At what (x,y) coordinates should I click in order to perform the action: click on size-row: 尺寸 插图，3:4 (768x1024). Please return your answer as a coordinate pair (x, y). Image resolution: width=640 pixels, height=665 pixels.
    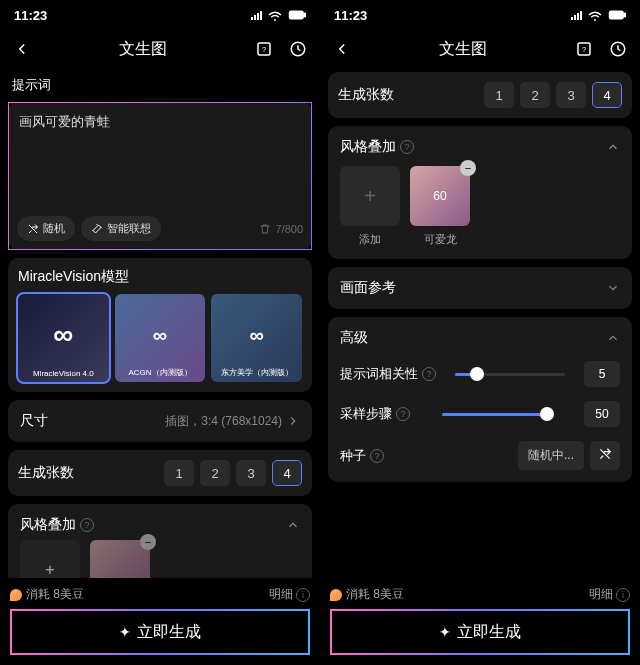
    Looking at the image, I should click on (160, 421).